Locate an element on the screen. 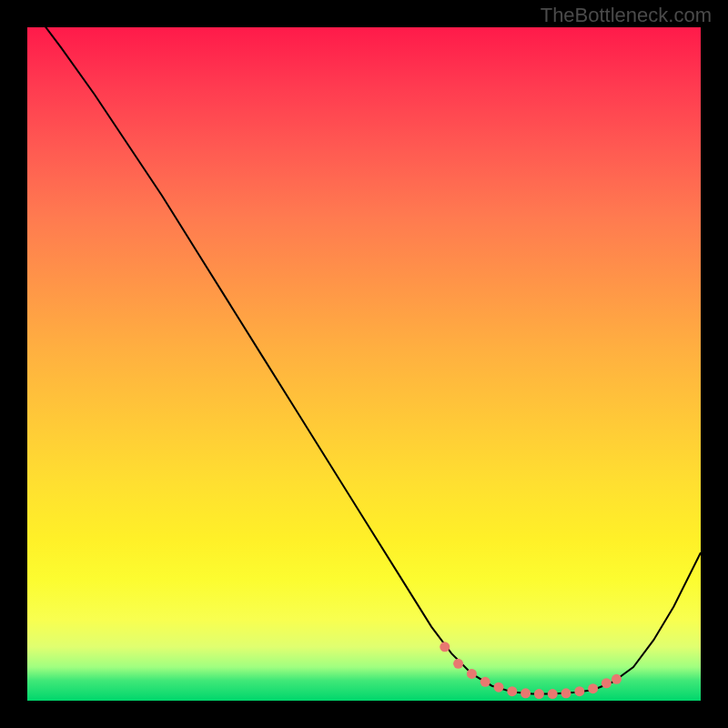  optimal-range-markers is located at coordinates (531, 670).